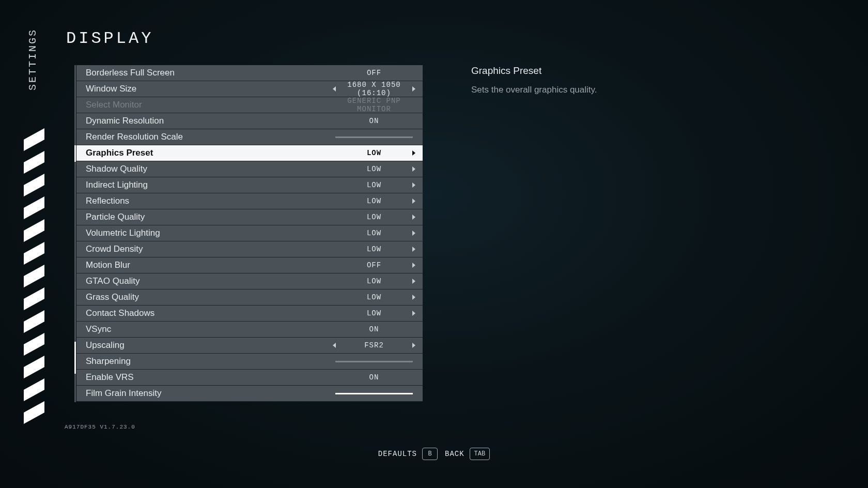 The height and width of the screenshot is (488, 868). I want to click on setting-label: Sharpening, so click(209, 361).